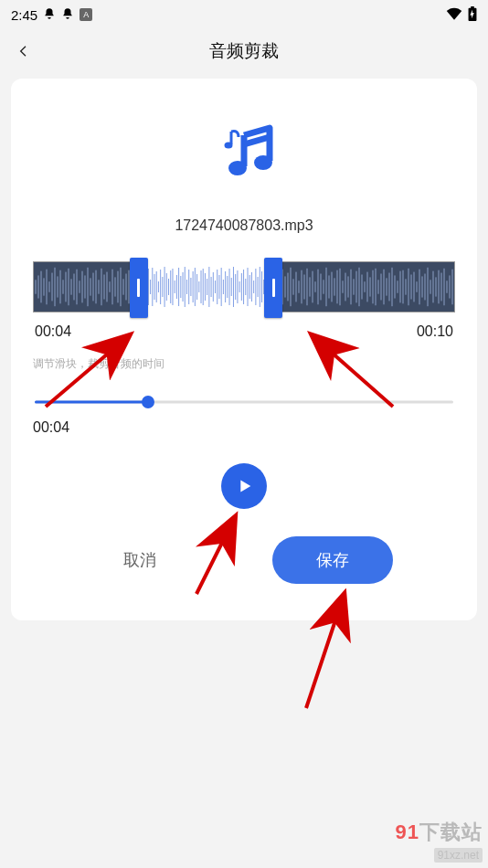 Image resolution: width=488 pixels, height=868 pixels. Describe the element at coordinates (24, 15) in the screenshot. I see `clock: 2:45` at that location.